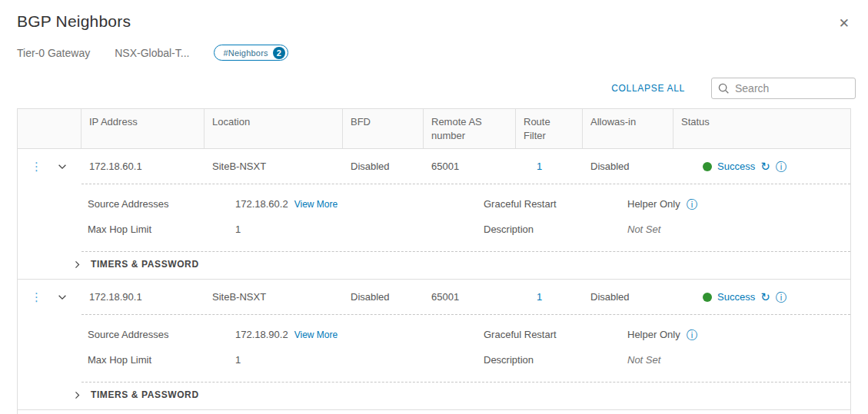 The height and width of the screenshot is (414, 868). Describe the element at coordinates (143, 296) in the screenshot. I see `cell-ip-address: 172.18.90.1` at that location.